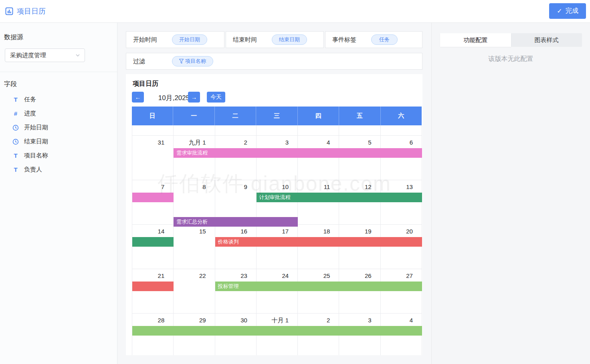 Image resolution: width=590 pixels, height=364 pixels. What do you see at coordinates (30, 99) in the screenshot?
I see `field-item-label: 任务` at bounding box center [30, 99].